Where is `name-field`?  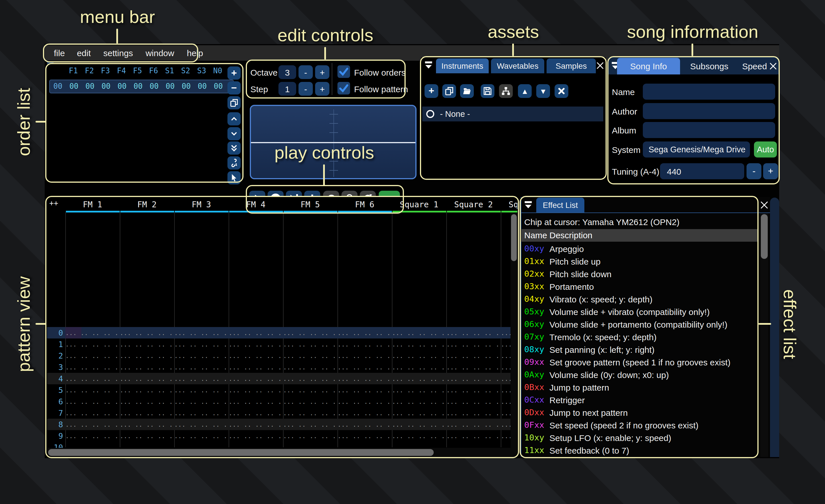
name-field is located at coordinates (709, 92).